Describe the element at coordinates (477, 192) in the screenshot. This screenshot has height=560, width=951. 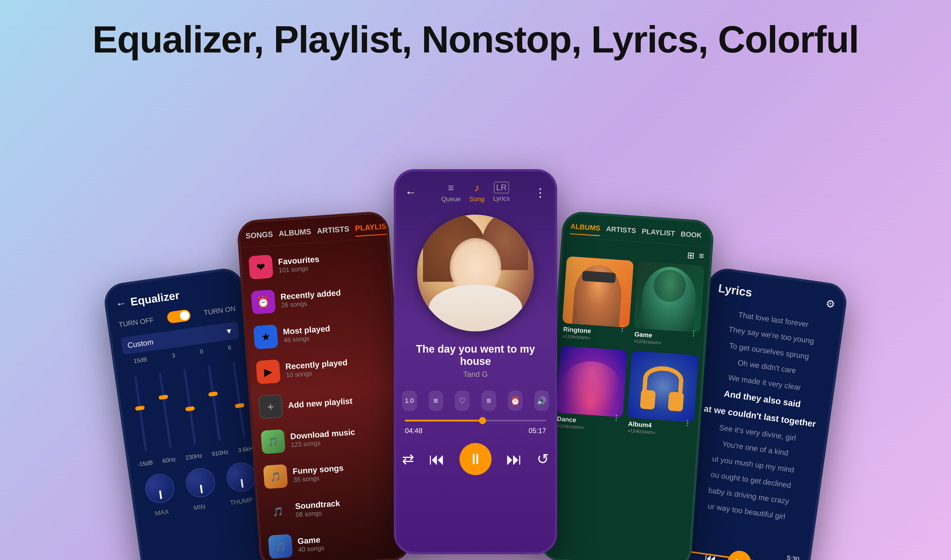
I see `player-tab-song: ♪ Song` at that location.